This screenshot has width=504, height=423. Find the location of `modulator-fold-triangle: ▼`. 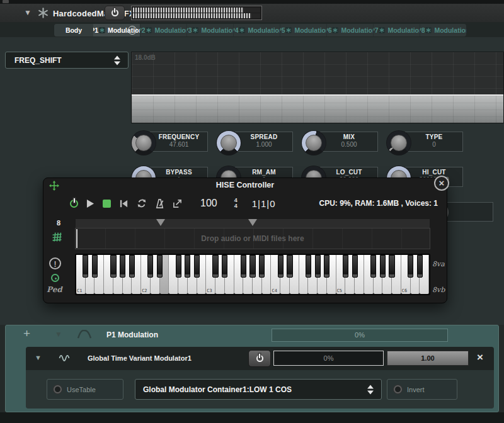

modulator-fold-triangle: ▼ is located at coordinates (38, 358).